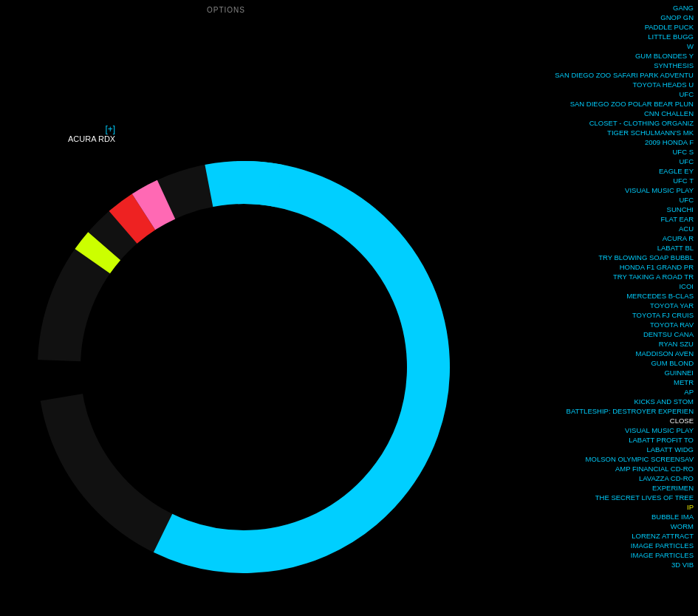 The height and width of the screenshot is (616, 698). Describe the element at coordinates (601, 315) in the screenshot. I see `list-item: TOYOTA FJ CRUIS` at that location.